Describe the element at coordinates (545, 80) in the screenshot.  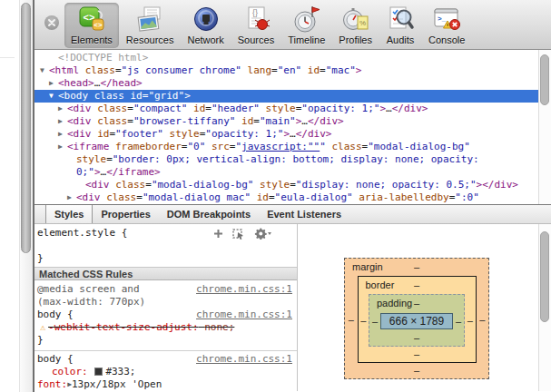
I see `dom-tree-scrollbar-thumb` at that location.